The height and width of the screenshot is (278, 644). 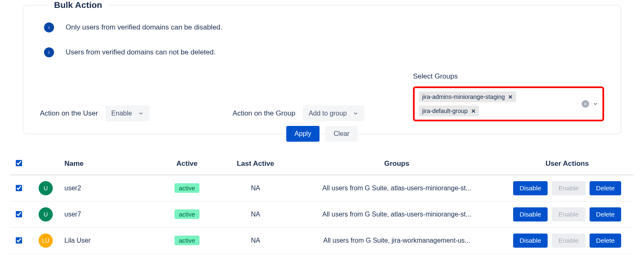 What do you see at coordinates (322, 214) in the screenshot?
I see `table-row: Uuser7activeNAAll users from G Suite, at…` at bounding box center [322, 214].